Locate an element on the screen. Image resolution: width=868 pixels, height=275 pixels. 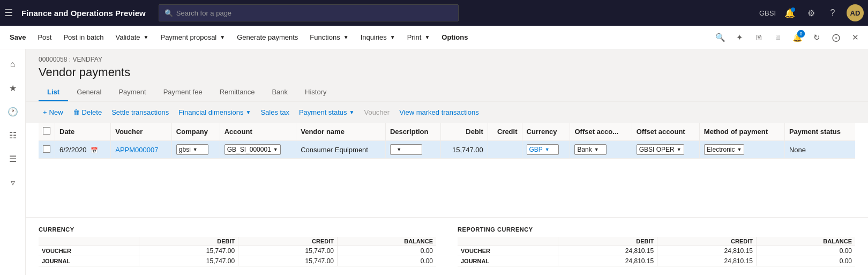
currency-summary-row: VOUCHER 15,747.00 15,747.00 0.00 is located at coordinates (237, 251).